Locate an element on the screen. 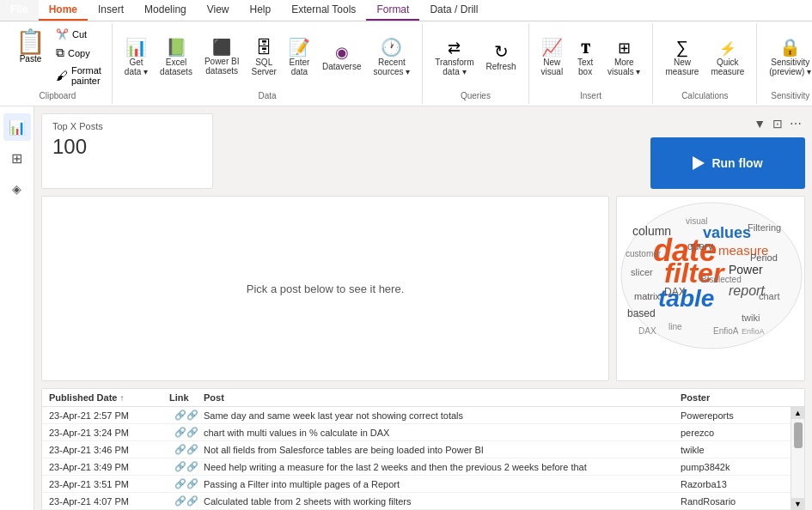 The height and width of the screenshot is (510, 812). tab-format: Format is located at coordinates (393, 10).